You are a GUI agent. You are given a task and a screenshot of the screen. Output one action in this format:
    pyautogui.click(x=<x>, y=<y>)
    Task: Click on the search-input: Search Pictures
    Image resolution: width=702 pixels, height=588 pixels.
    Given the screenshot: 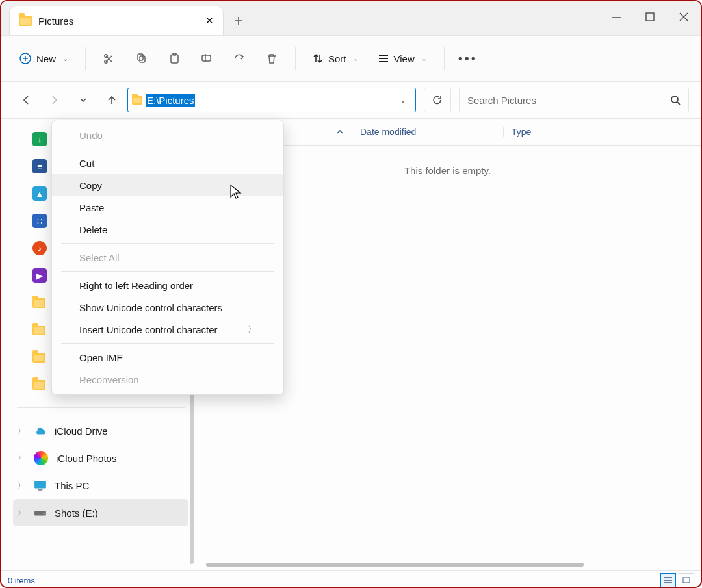 What is the action you would take?
    pyautogui.click(x=574, y=100)
    